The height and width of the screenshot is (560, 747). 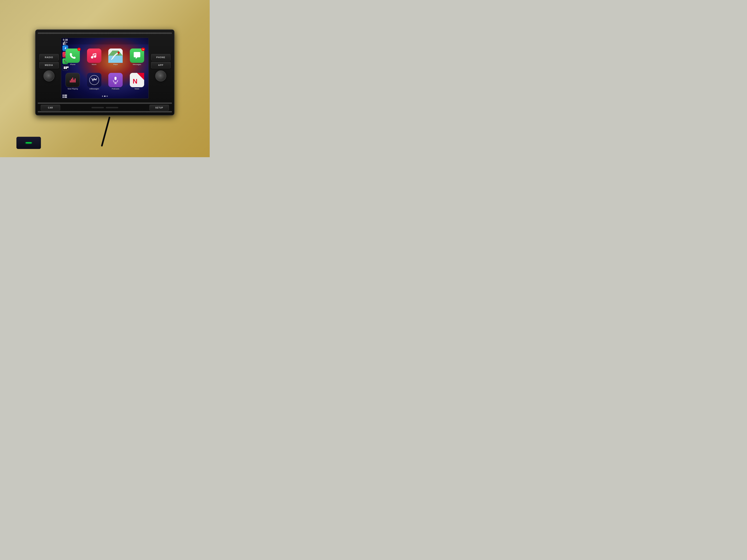 I want to click on phone-icon-img: 1, so click(x=73, y=56).